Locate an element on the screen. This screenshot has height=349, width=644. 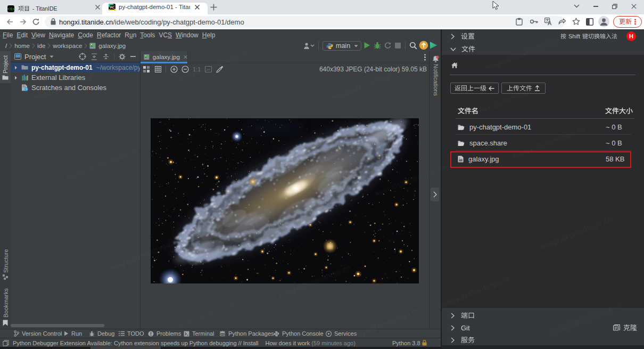
svg-text: PC is located at coordinates (112, 7).